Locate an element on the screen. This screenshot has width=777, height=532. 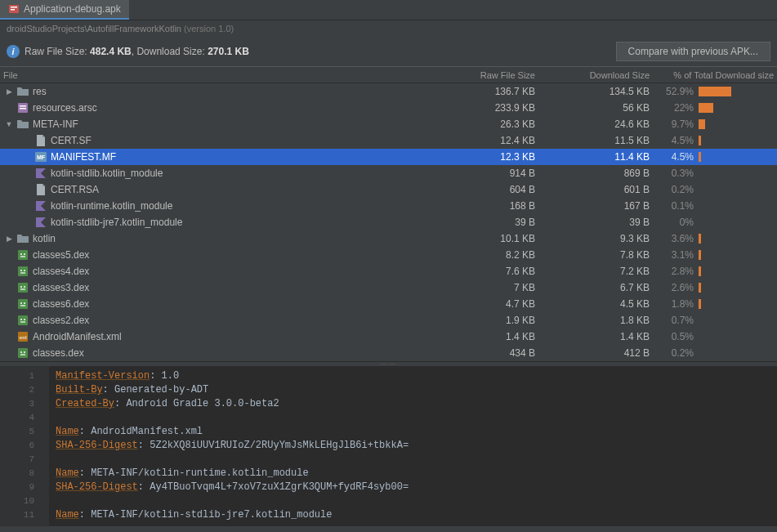
table-row: kotlin-runtime.kotlin_module168 B167 B0.… is located at coordinates (389, 206).